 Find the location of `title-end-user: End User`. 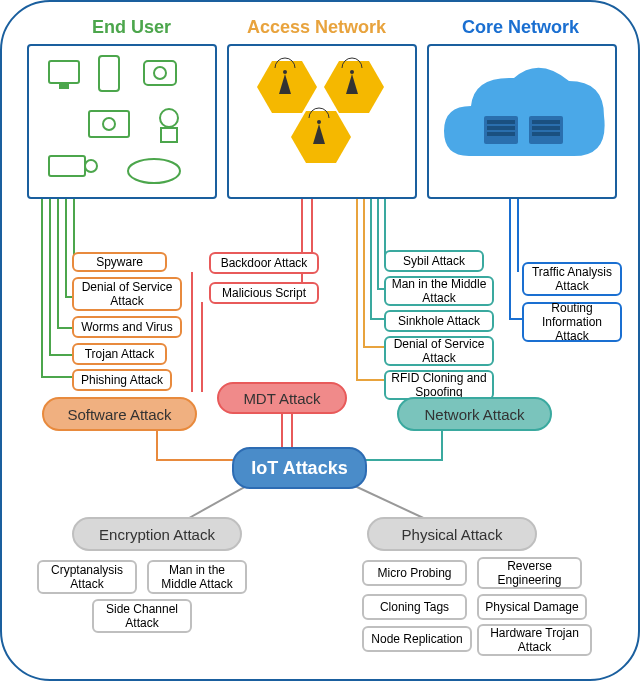

title-end-user: End User is located at coordinates (132, 28).